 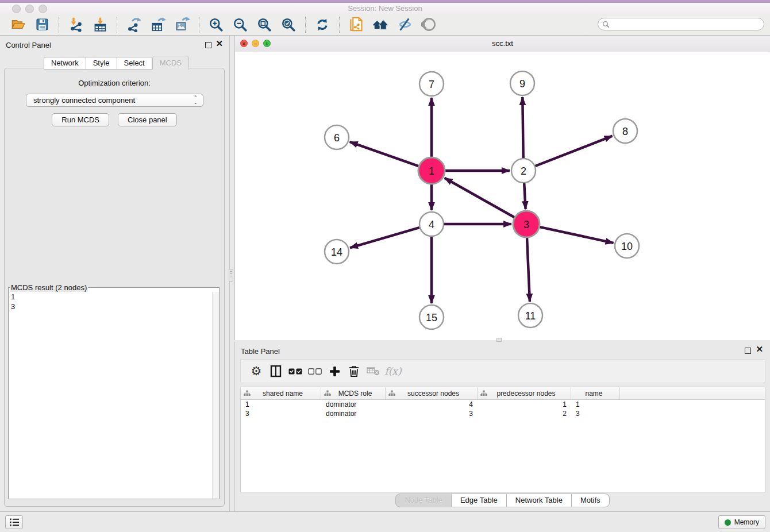 I want to click on hide-selected-icon, so click(x=405, y=25).